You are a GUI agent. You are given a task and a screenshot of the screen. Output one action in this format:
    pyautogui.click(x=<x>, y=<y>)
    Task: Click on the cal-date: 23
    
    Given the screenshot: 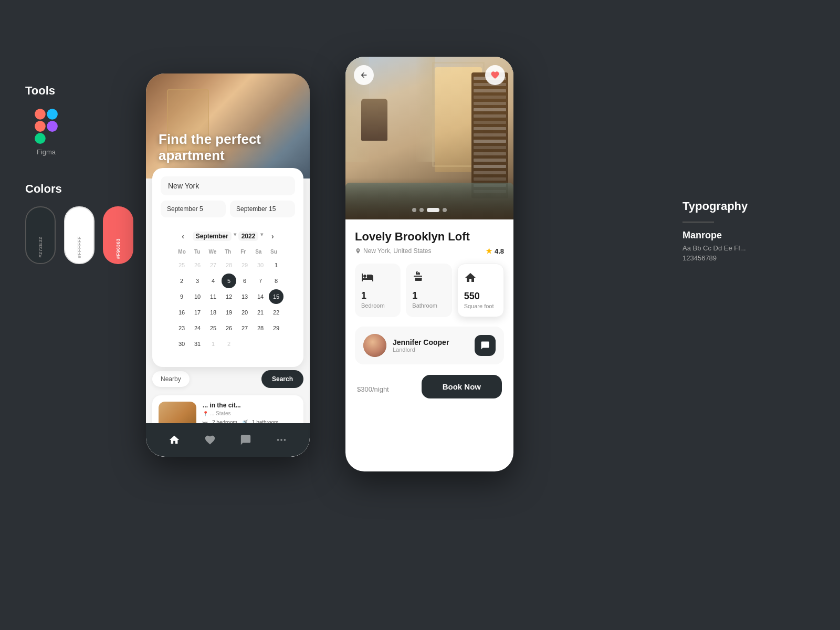 What is the action you would take?
    pyautogui.click(x=182, y=328)
    